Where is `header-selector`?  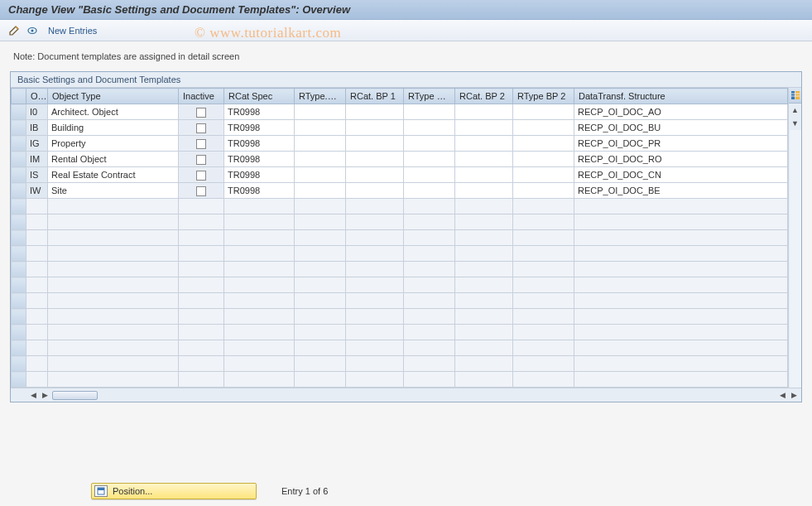
header-selector is located at coordinates (19, 96).